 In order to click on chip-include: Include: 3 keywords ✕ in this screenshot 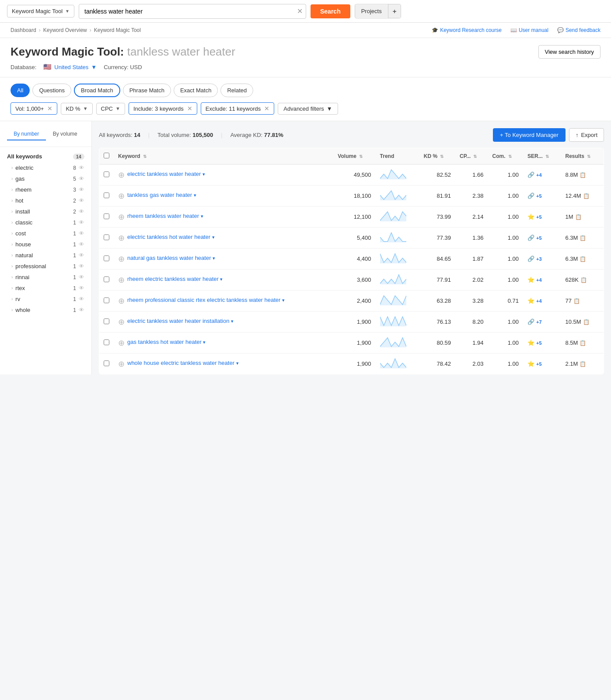, I will do `click(163, 108)`.